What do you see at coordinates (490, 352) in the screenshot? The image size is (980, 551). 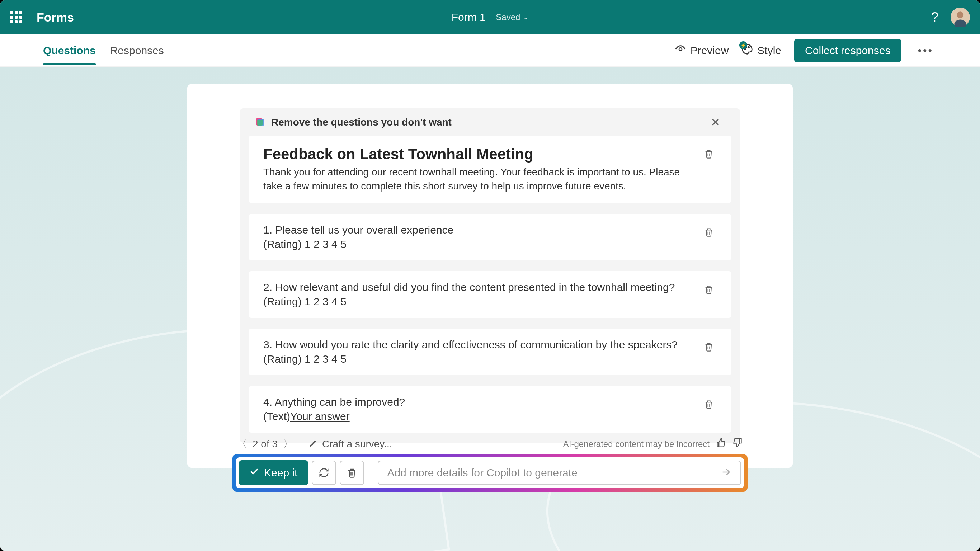 I see `question-3: 3. How would you rate the clarity and ef…` at bounding box center [490, 352].